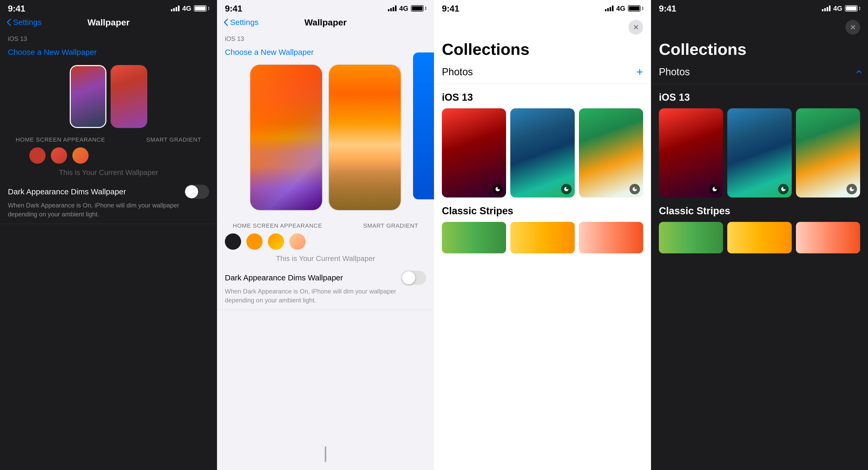 This screenshot has width=868, height=470. Describe the element at coordinates (760, 228) in the screenshot. I see `classic-stripes-section-4: Classic Stripes` at that location.